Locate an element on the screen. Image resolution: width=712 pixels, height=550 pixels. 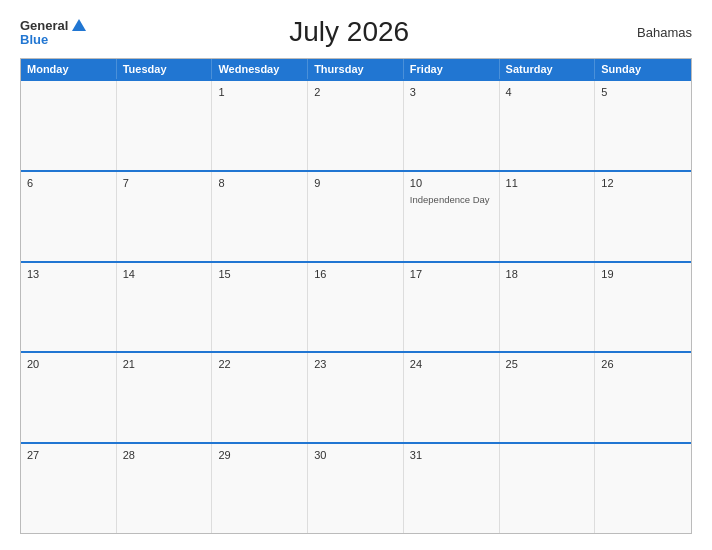
day-number: 5 is located at coordinates (643, 92).